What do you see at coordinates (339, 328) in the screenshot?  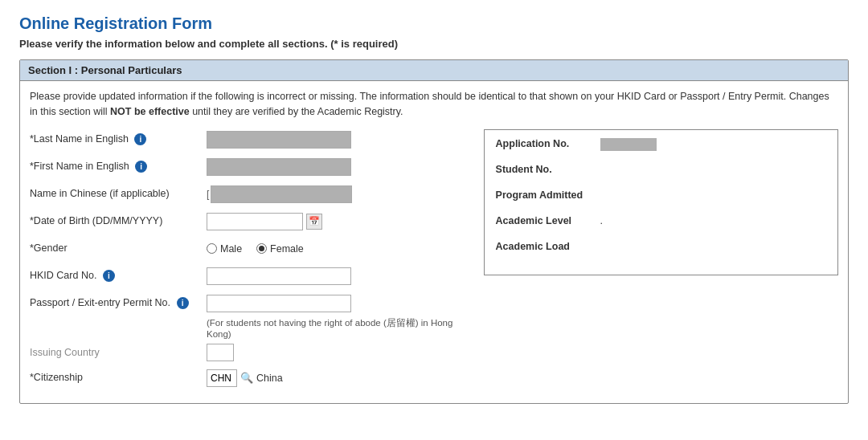 I see `passport-subtitle: (For students not having the right of ab…` at bounding box center [339, 328].